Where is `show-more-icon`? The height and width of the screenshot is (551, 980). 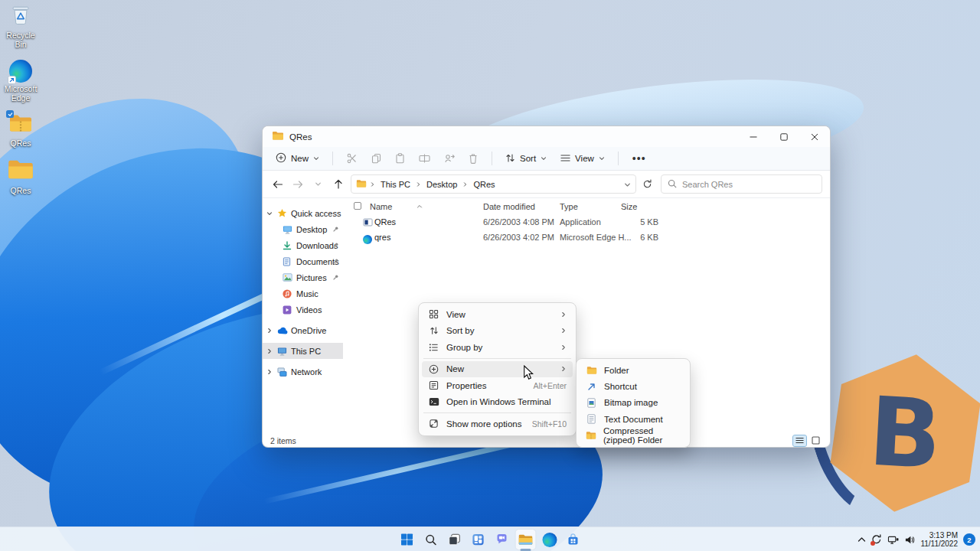 show-more-icon is located at coordinates (433, 424).